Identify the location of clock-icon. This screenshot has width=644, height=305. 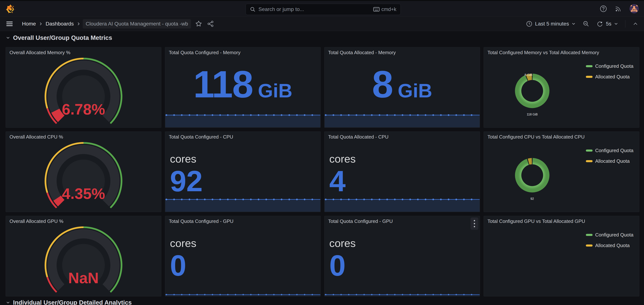
(529, 24).